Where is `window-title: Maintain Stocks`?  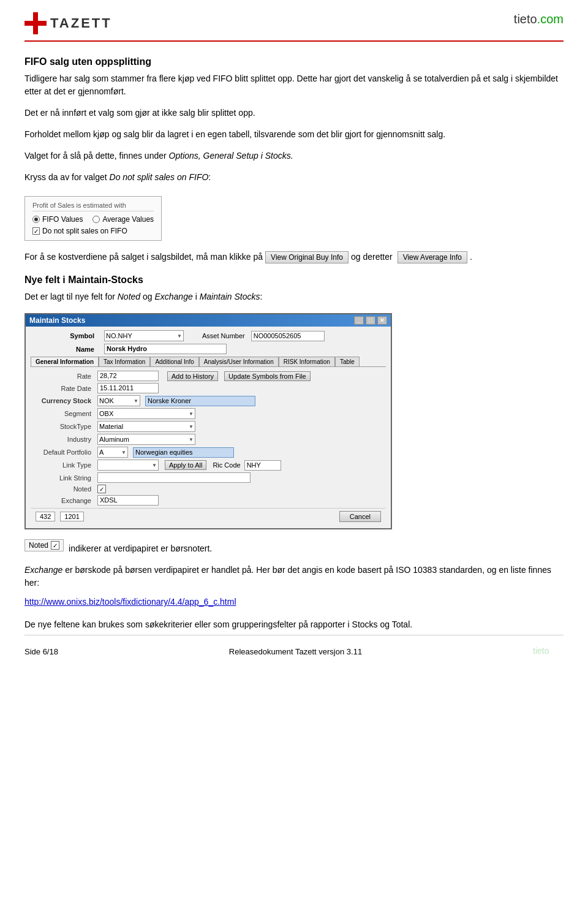 window-title: Maintain Stocks is located at coordinates (58, 320).